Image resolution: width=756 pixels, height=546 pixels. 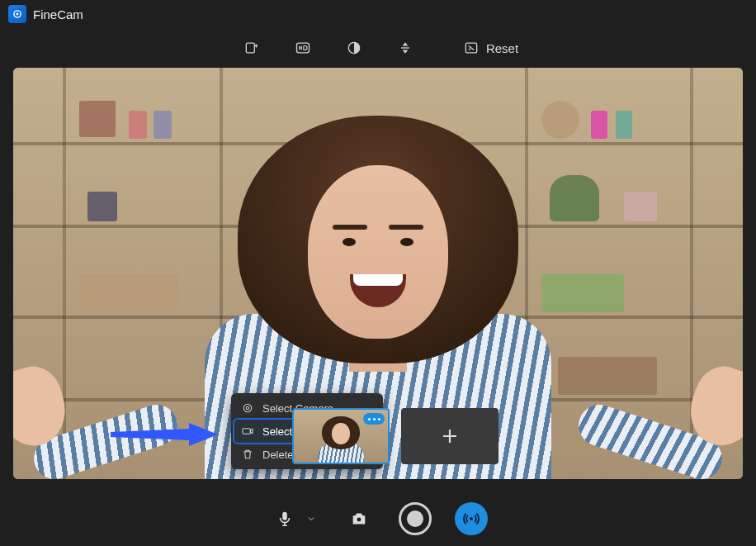 What do you see at coordinates (374, 419) in the screenshot?
I see `scene-options-icon` at bounding box center [374, 419].